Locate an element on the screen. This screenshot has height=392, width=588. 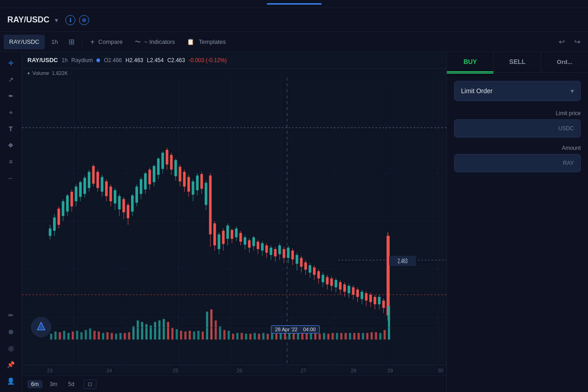
symbol-pair: RAY/USDC is located at coordinates (28, 20).